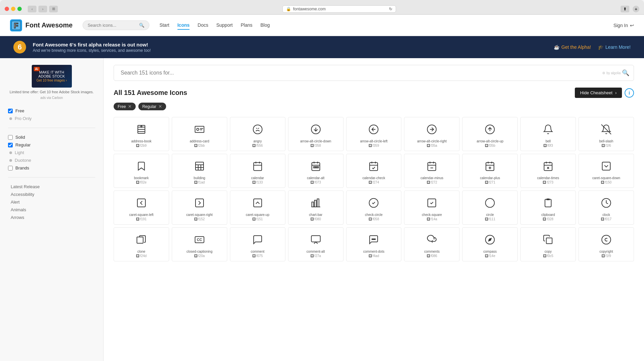  What do you see at coordinates (225, 25) in the screenshot?
I see `nav-link-support: Support` at bounding box center [225, 25].